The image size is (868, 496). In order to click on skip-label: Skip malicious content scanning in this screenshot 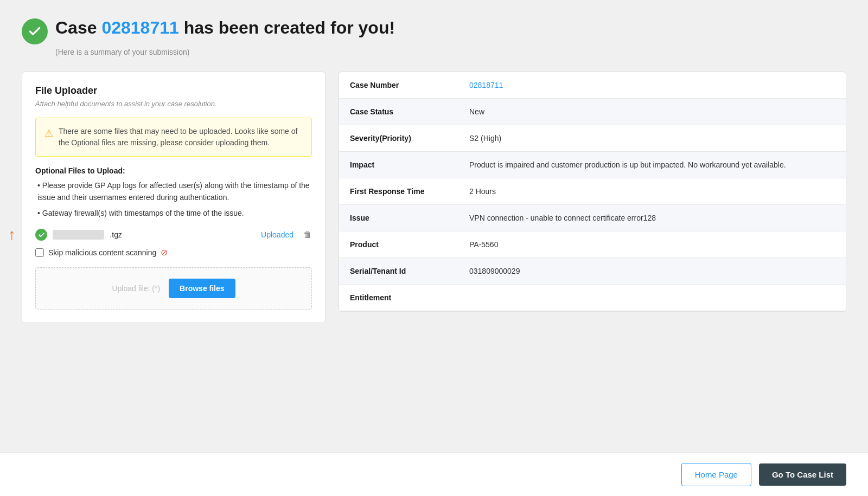, I will do `click(102, 253)`.